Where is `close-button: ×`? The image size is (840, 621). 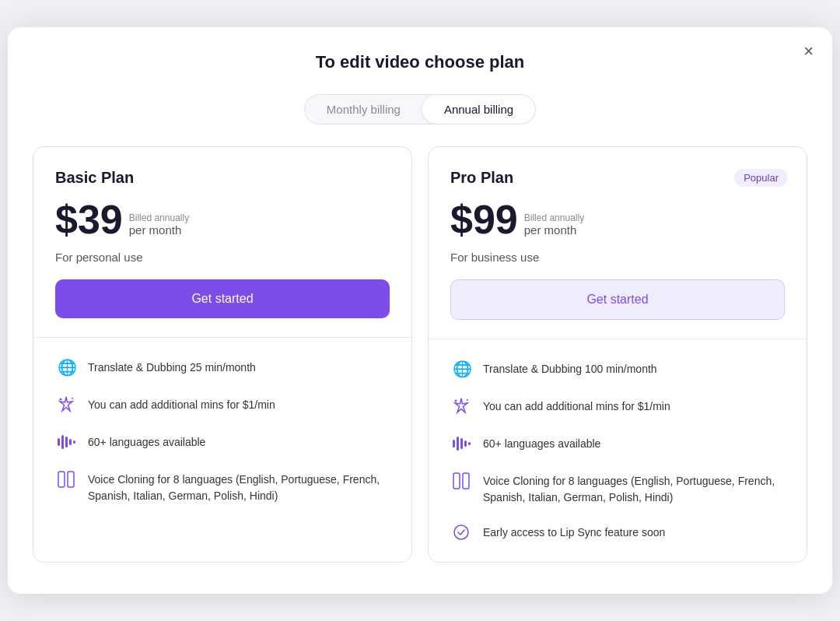 close-button: × is located at coordinates (809, 51).